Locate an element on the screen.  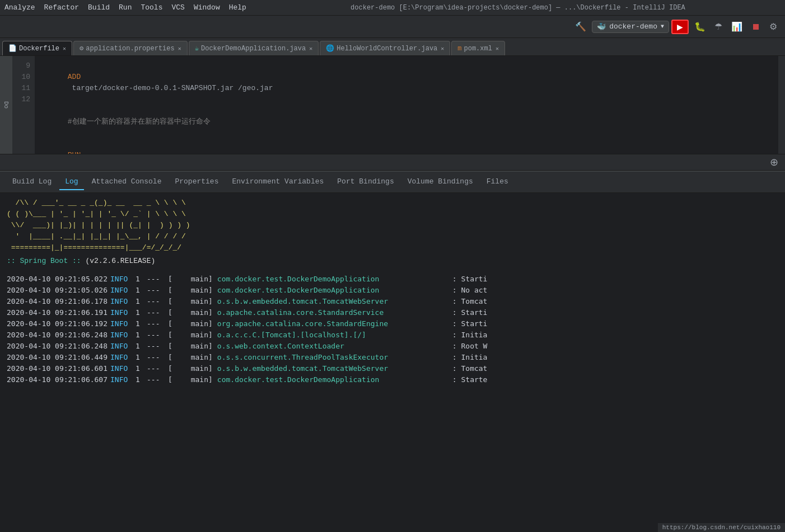
profiler-button: 📊 is located at coordinates (737, 27).